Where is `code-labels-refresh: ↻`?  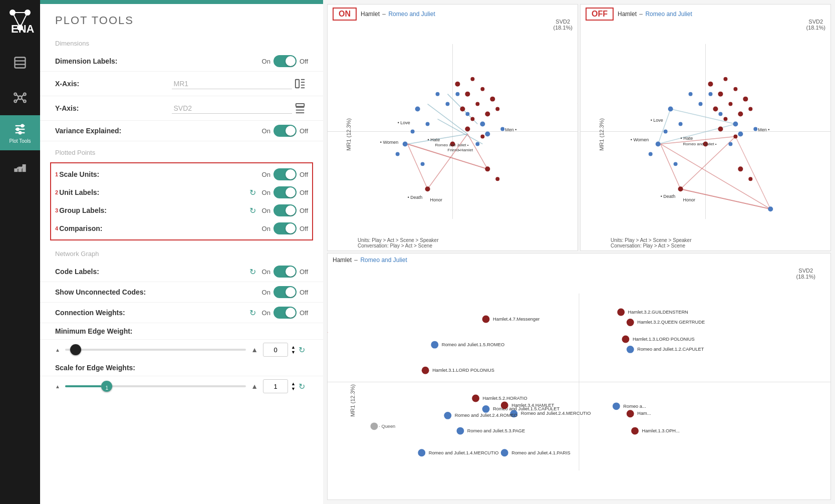 code-labels-refresh: ↻ is located at coordinates (252, 272).